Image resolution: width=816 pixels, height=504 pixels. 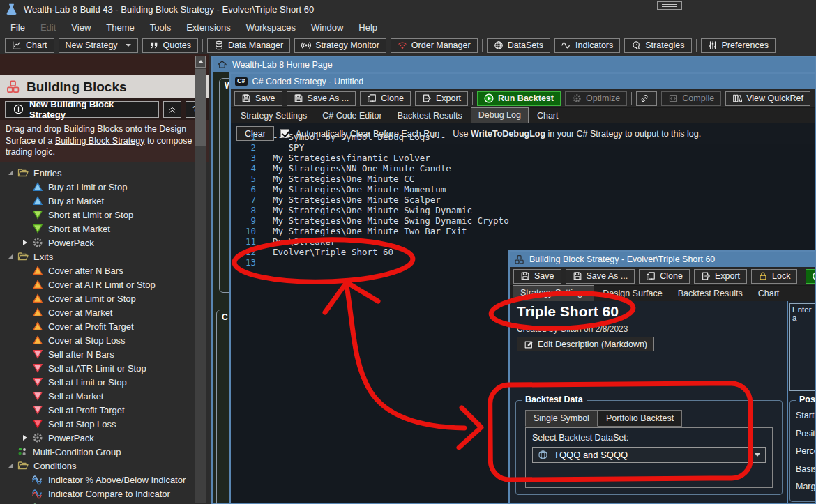 I want to click on debug-log-line: 3My Strategies\finantic Evolver, so click(x=523, y=158).